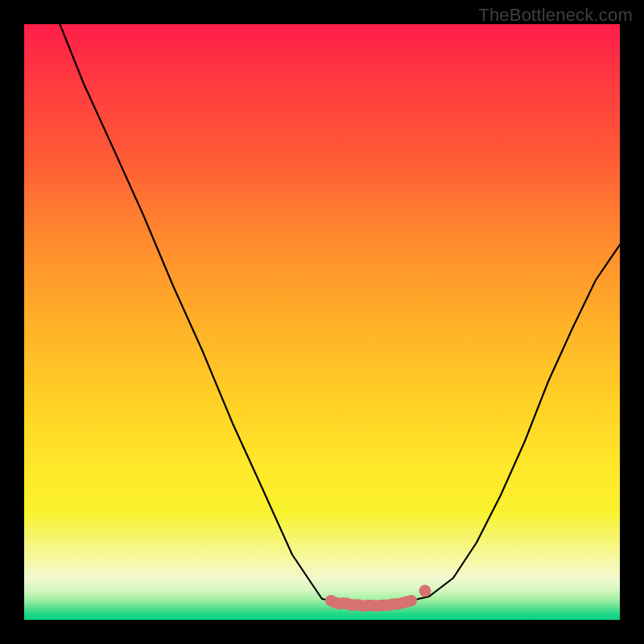 Image resolution: width=644 pixels, height=644 pixels. What do you see at coordinates (555, 15) in the screenshot?
I see `watermark-text: TheBottleneck.com` at bounding box center [555, 15].